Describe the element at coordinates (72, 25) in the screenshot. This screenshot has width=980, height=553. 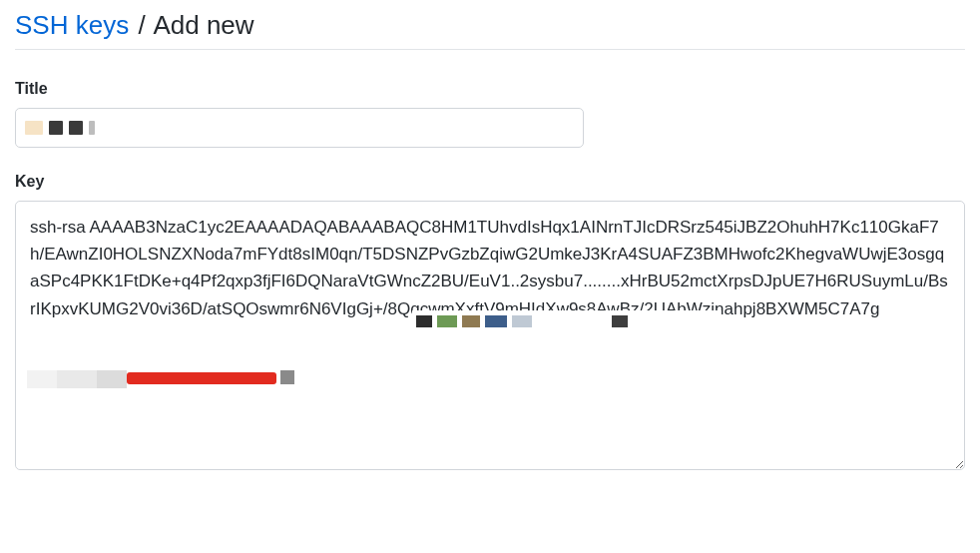
I see `breadcrumb-link-ssh-keys: SSH keys` at that location.